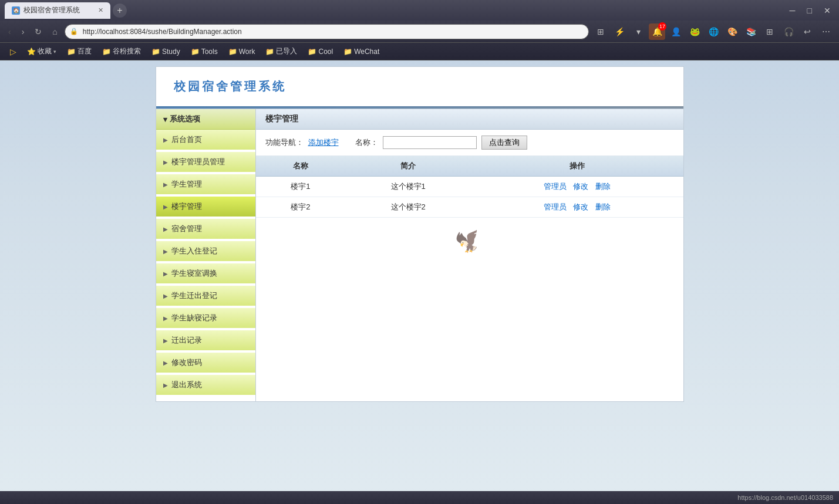 Image resolution: width=839 pixels, height=504 pixels. Describe the element at coordinates (504, 143) in the screenshot. I see `search-button: 点击查询` at that location.